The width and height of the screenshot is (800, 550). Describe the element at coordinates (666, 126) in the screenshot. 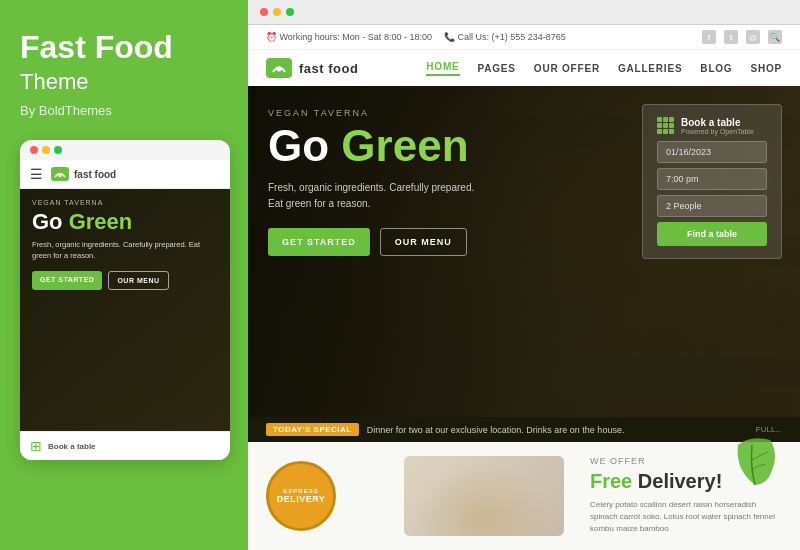

I see `book-table-grid-icon` at that location.